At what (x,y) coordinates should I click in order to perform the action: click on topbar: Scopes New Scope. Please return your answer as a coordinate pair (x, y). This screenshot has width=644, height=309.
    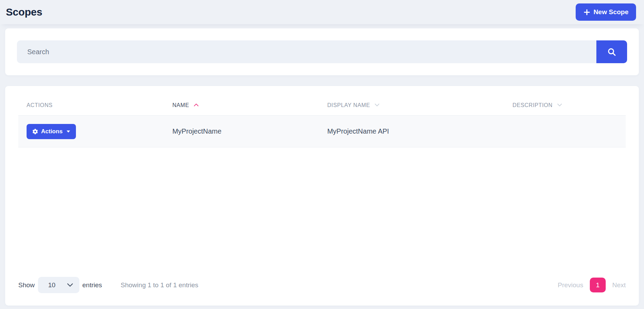
    Looking at the image, I should click on (322, 12).